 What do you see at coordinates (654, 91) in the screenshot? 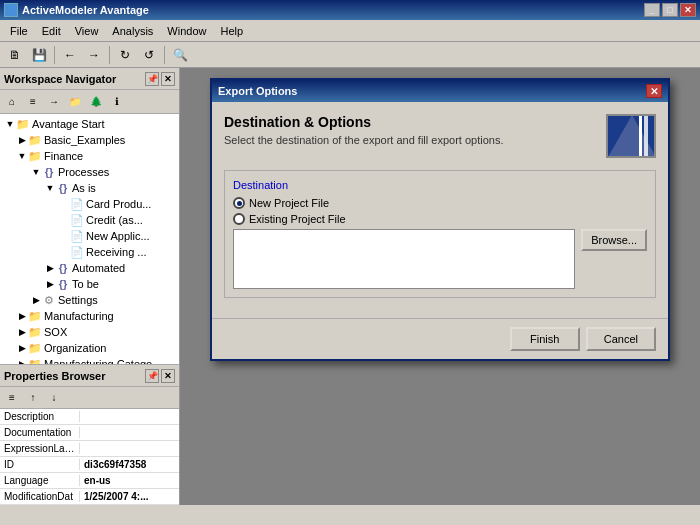
I see `dialog-close-button: ✕` at bounding box center [654, 91].